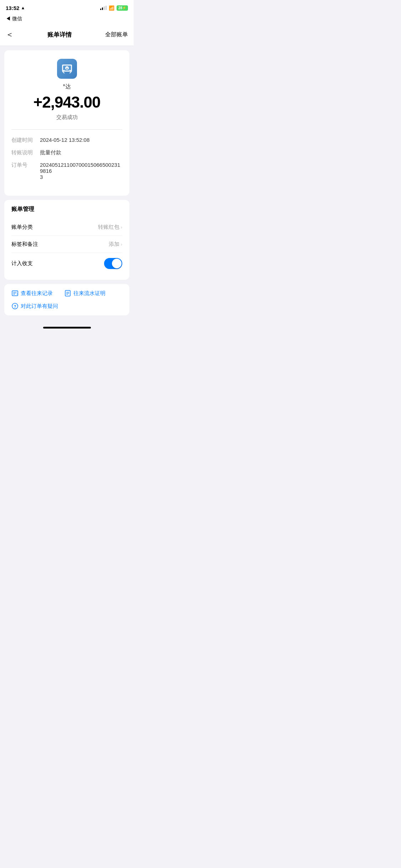 The height and width of the screenshot is (868, 401). What do you see at coordinates (81, 153) in the screenshot?
I see `remark-value: 批量付款` at bounding box center [81, 153].